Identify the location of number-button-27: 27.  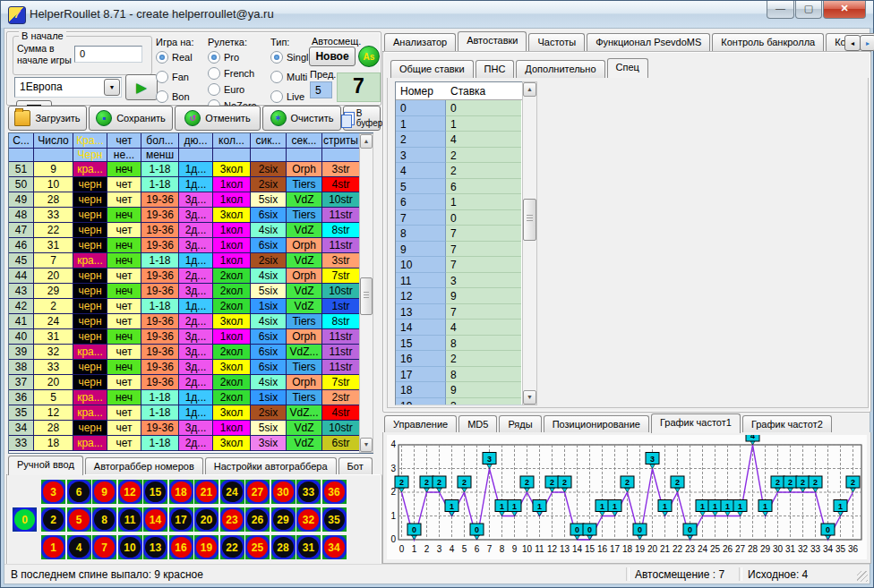
(258, 492).